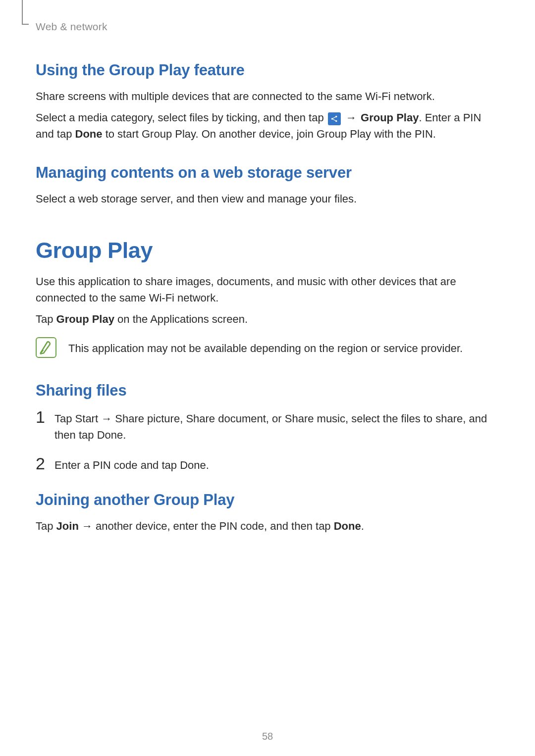 The width and height of the screenshot is (535, 756). Describe the element at coordinates (226, 419) in the screenshot. I see `text-bold: Share document` at that location.